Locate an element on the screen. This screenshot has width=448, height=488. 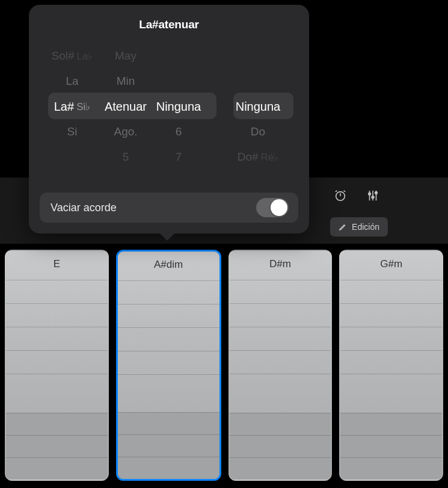
clear-chord-label: Vaciar acorde is located at coordinates (84, 208).